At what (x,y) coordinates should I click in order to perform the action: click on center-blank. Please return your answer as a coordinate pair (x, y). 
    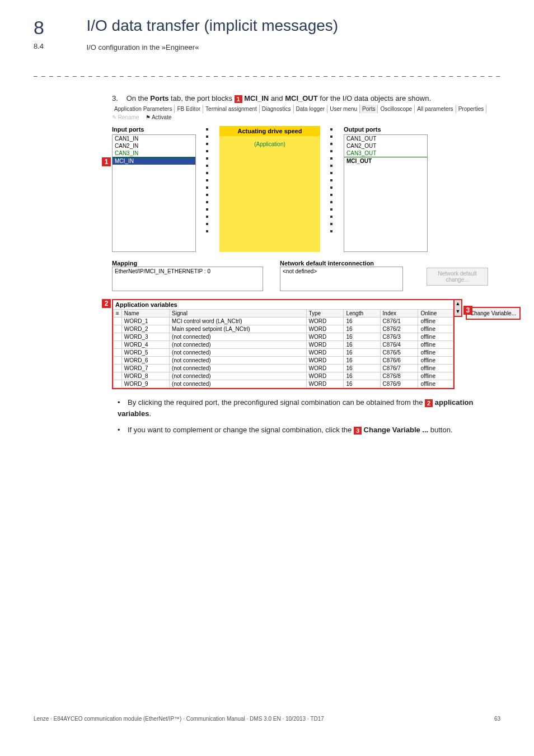
    Looking at the image, I should click on (270, 203).